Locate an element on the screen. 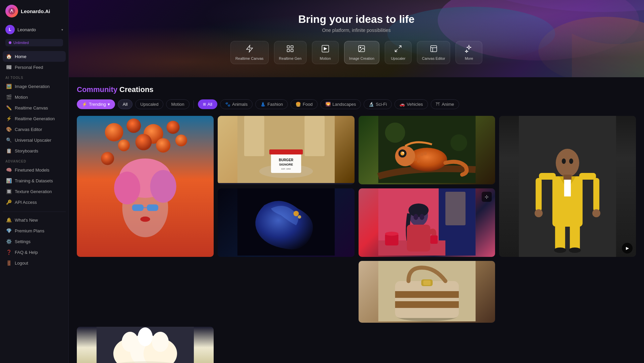 This screenshot has height=363, width=644. filter-food: 🍔 Food is located at coordinates (304, 104).